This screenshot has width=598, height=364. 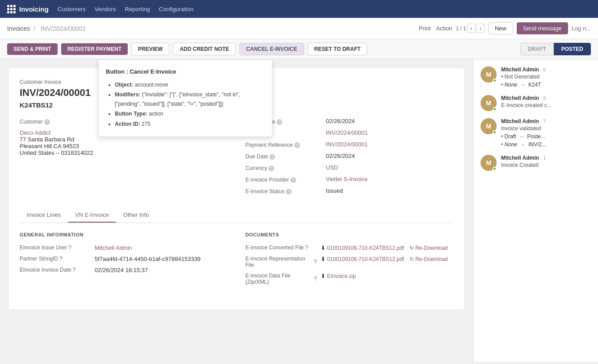 I want to click on data-file-download-icon, so click(x=324, y=276).